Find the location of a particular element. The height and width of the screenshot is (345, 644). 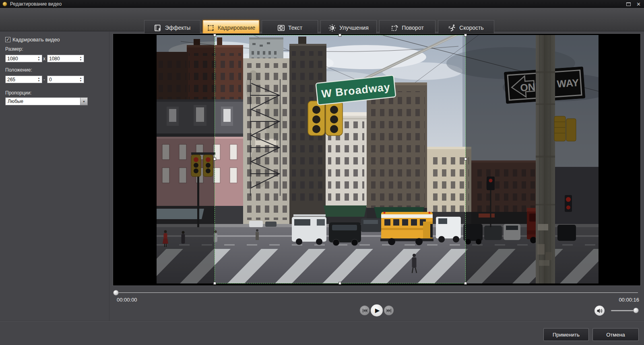

crop-handle-middle-right is located at coordinates (465, 159).